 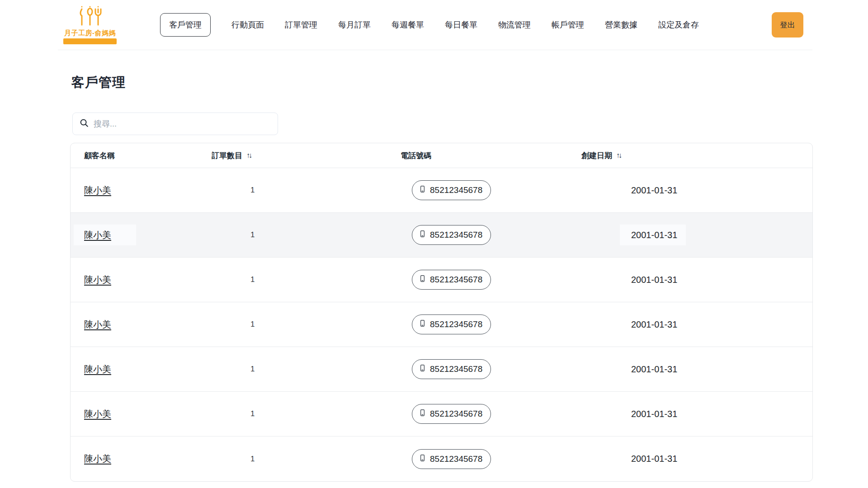 What do you see at coordinates (185, 25) in the screenshot?
I see `nav-item-1: 客戶管理` at bounding box center [185, 25].